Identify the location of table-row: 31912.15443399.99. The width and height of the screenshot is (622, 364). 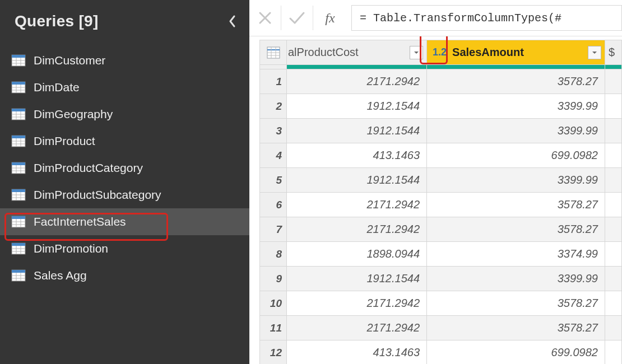
(441, 131).